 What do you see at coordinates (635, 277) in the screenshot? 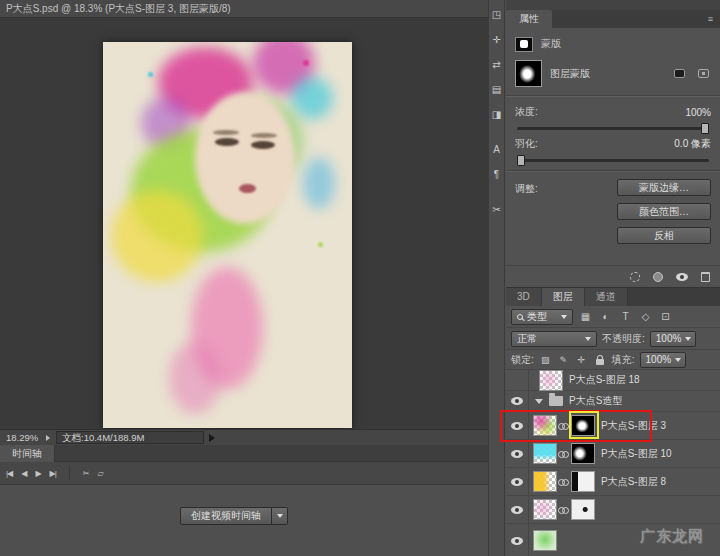
I see `load-selection-from-mask-icon` at bounding box center [635, 277].